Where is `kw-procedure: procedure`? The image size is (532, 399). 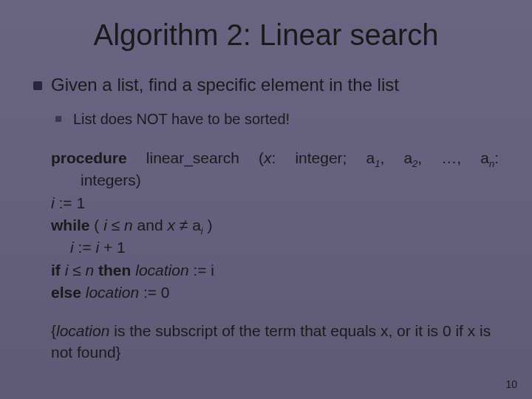 kw-procedure: procedure is located at coordinates (89, 158).